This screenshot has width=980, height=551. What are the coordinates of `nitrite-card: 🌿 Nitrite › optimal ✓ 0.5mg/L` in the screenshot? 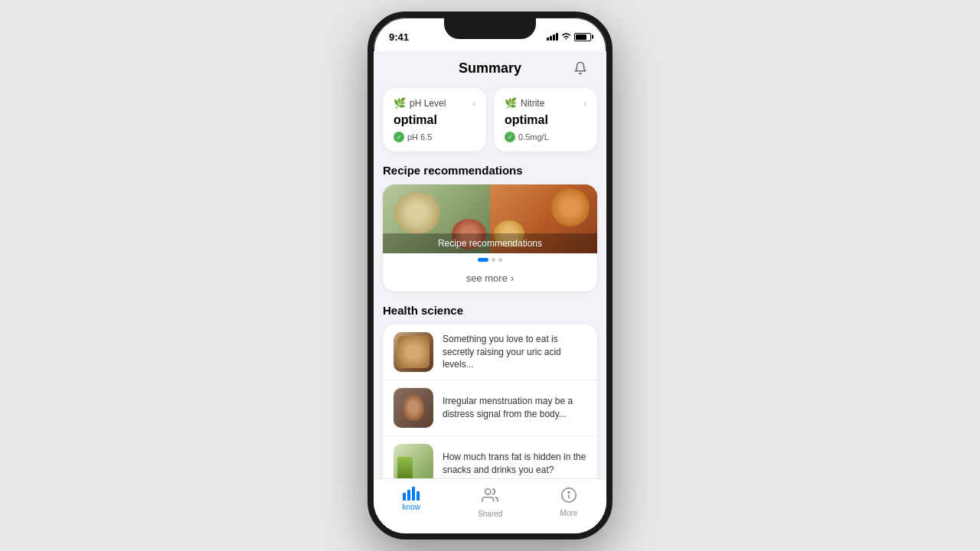 It's located at (545, 119).